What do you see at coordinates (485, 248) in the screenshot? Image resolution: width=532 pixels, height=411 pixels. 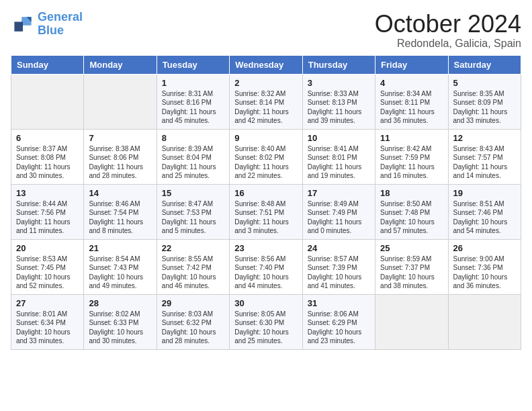 I see `day-number: 26` at bounding box center [485, 248].